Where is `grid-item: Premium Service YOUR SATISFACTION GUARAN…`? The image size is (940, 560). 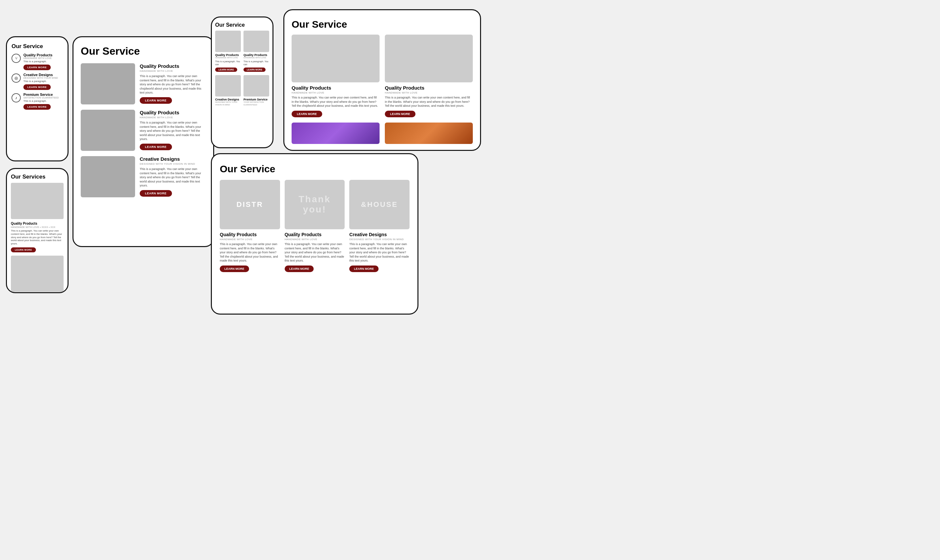
grid-item: Premium Service YOUR SATISFACTION GUARAN… is located at coordinates (256, 91).